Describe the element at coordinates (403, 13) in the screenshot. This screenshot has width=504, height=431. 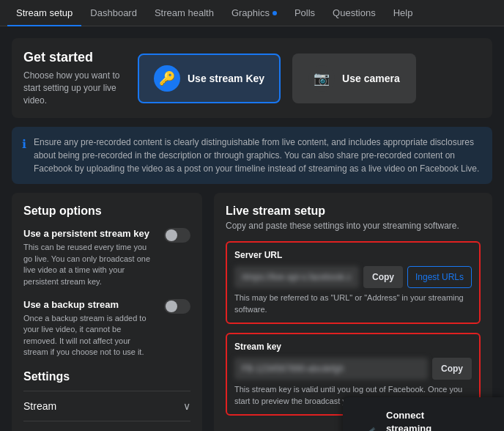
I see `nav-help: Help` at that location.